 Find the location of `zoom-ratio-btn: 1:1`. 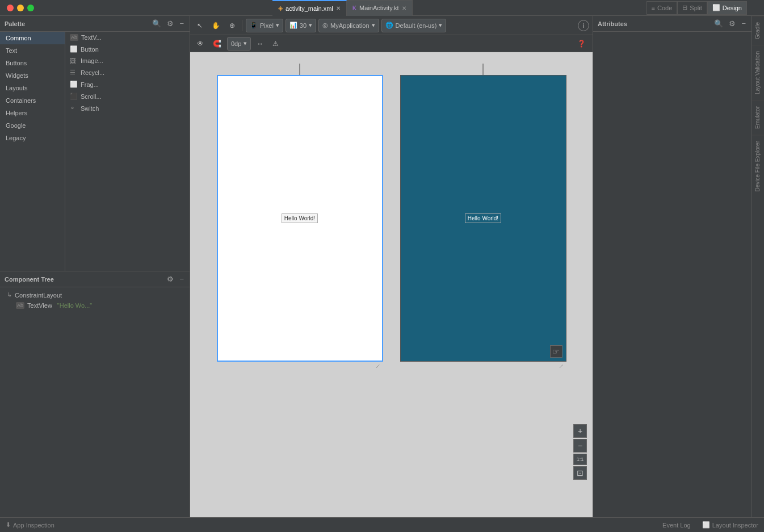

zoom-ratio-btn: 1:1 is located at coordinates (580, 459).